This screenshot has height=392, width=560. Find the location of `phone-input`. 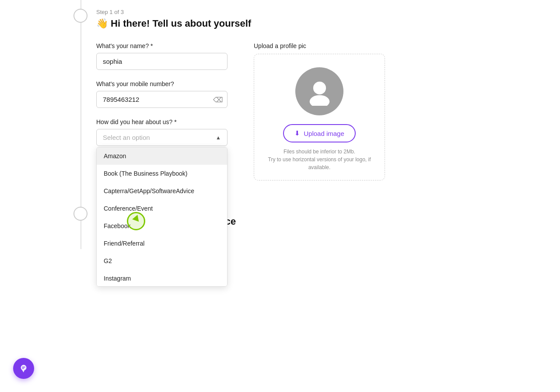

phone-input is located at coordinates (162, 100).